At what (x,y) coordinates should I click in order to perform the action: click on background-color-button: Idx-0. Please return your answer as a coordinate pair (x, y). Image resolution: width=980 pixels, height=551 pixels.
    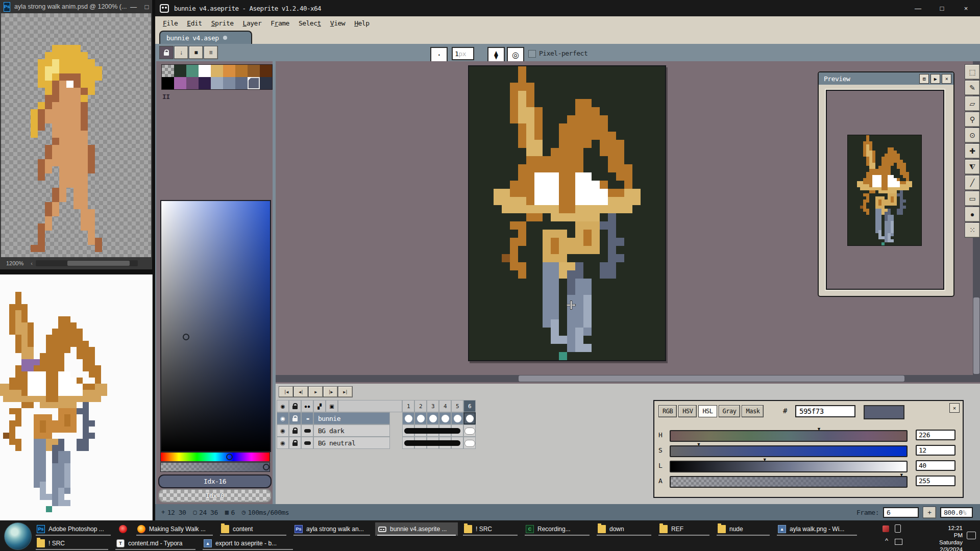
    Looking at the image, I should click on (215, 496).